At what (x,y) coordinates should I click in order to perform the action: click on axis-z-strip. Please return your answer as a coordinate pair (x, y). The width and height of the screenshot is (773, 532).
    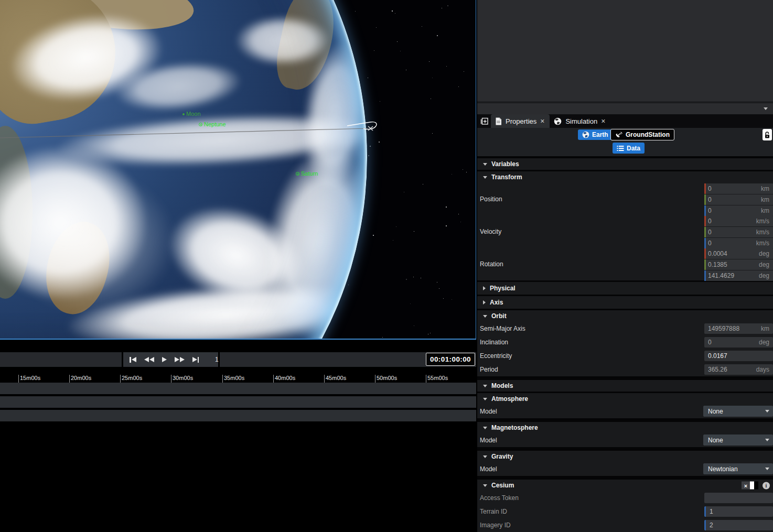
    Looking at the image, I should click on (705, 243).